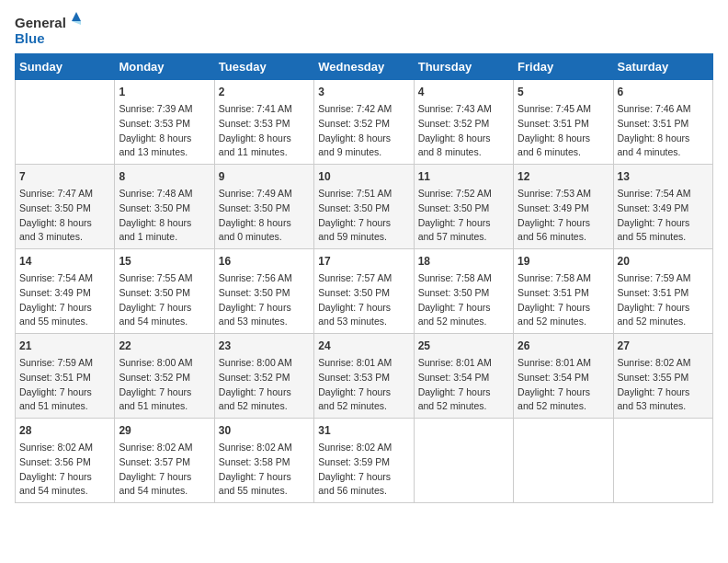 The image size is (728, 563). Describe the element at coordinates (164, 92) in the screenshot. I see `day-number: 1` at that location.